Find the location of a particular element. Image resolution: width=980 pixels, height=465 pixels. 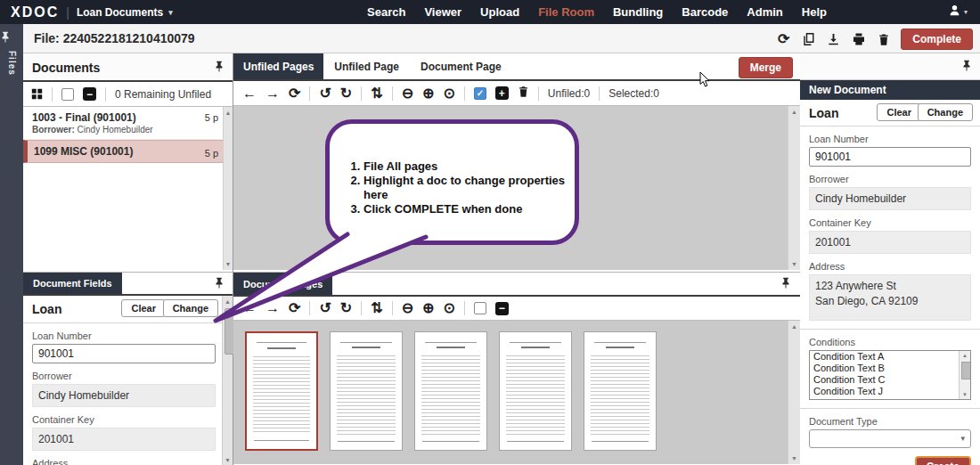

delete-icon is located at coordinates (884, 39).